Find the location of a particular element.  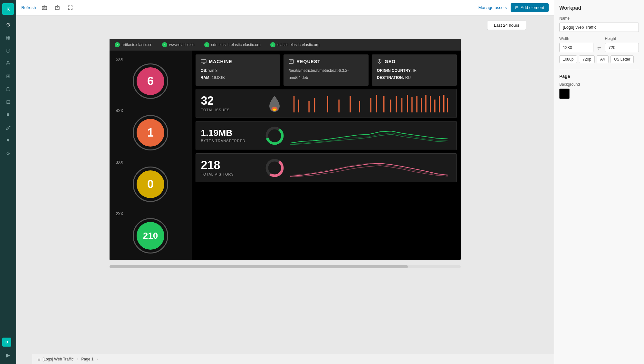

sidebar-item-puzzle: ⬡ is located at coordinates (8, 89).